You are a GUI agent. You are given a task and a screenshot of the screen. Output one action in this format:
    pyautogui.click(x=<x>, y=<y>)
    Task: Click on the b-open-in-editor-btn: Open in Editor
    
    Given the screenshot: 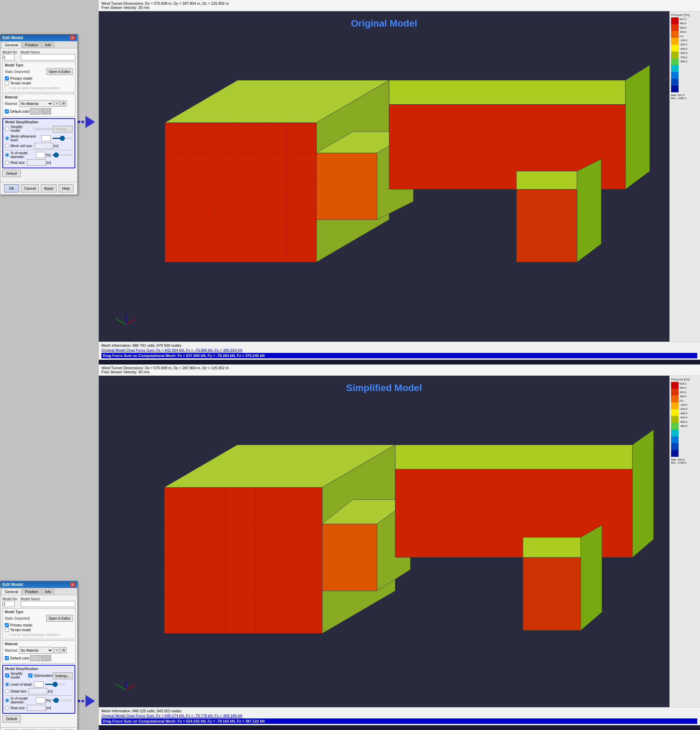 What is the action you would take?
    pyautogui.click(x=60, y=618)
    